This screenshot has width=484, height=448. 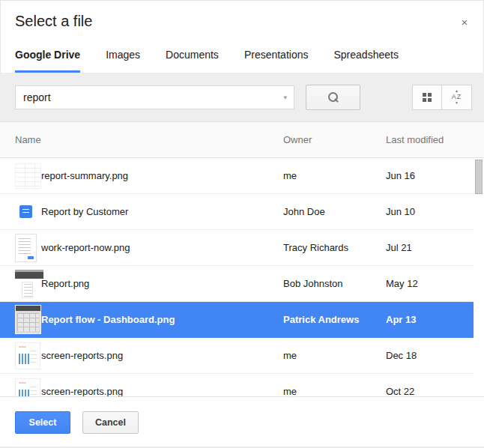 I want to click on tab-images: Images, so click(x=123, y=57).